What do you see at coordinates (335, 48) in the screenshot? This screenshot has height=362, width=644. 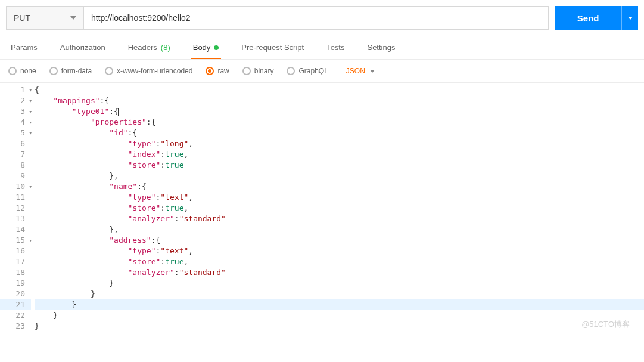 I see `tab-tests: Tests` at bounding box center [335, 48].